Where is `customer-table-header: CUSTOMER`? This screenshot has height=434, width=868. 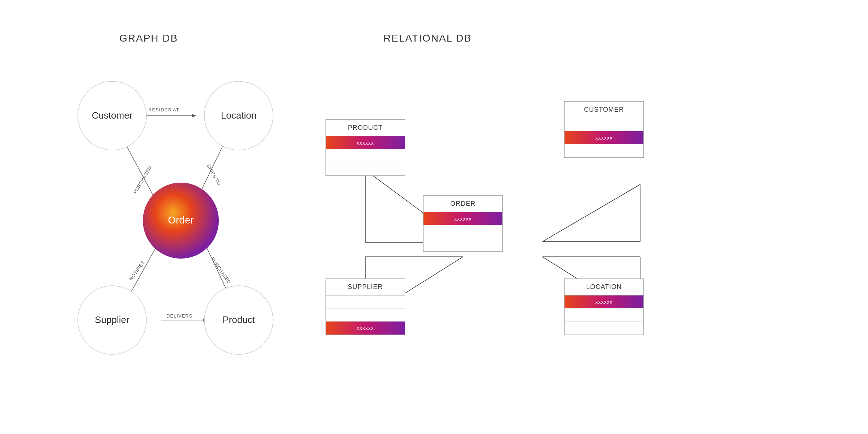 customer-table-header: CUSTOMER is located at coordinates (604, 110).